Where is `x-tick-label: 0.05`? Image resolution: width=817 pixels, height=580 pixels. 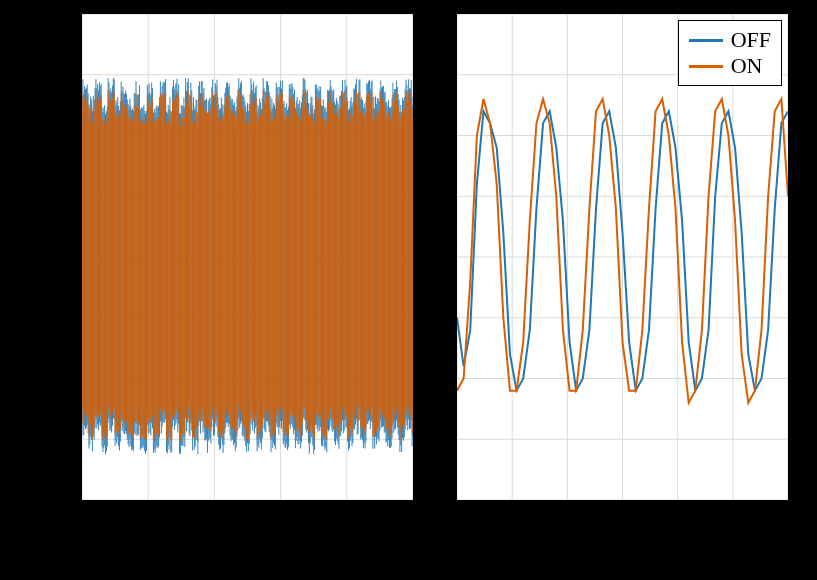 x-tick-label: 0.05 is located at coordinates (510, 520).